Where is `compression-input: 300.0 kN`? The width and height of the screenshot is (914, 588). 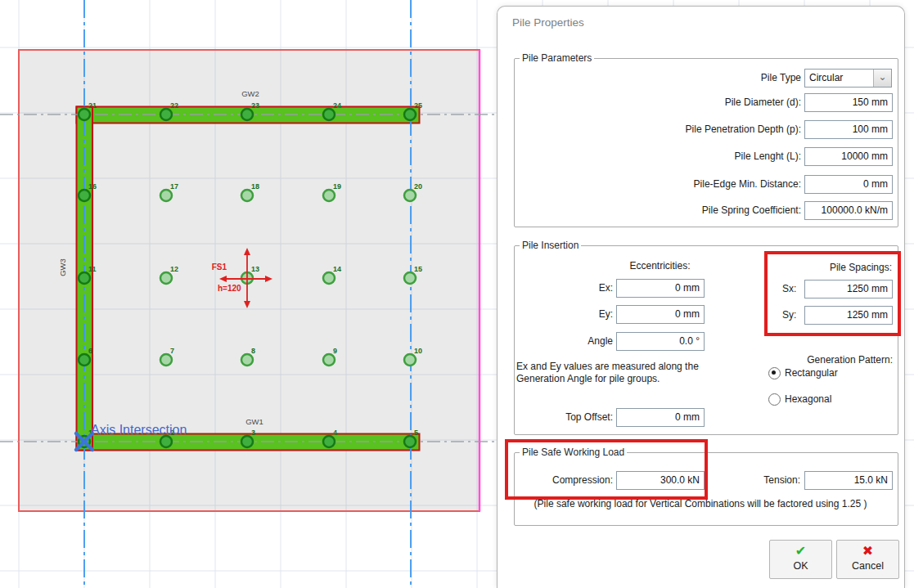 compression-input: 300.0 kN is located at coordinates (660, 481).